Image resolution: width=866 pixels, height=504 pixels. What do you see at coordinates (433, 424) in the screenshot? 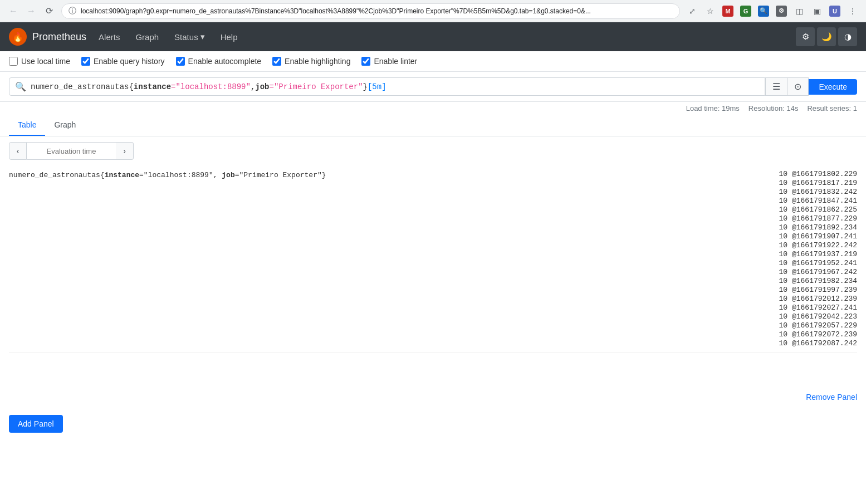
I see `add-panel-row: Add Panel` at bounding box center [433, 424].